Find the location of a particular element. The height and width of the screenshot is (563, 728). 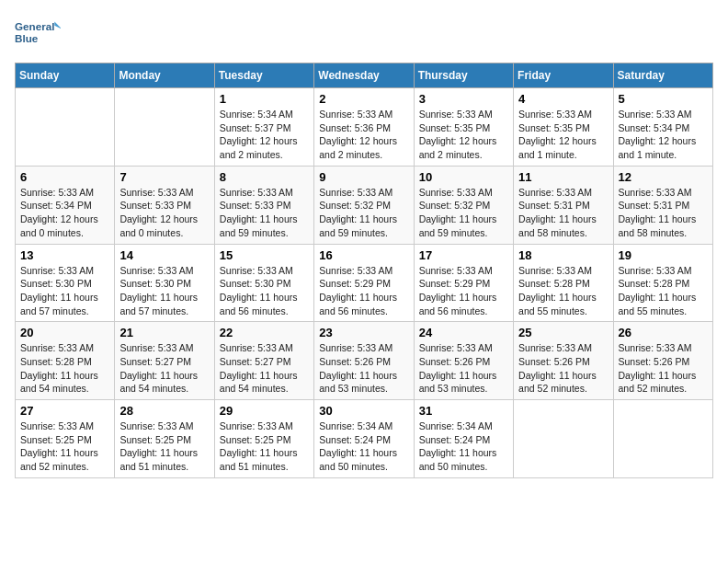

day-number: 19 is located at coordinates (664, 256).